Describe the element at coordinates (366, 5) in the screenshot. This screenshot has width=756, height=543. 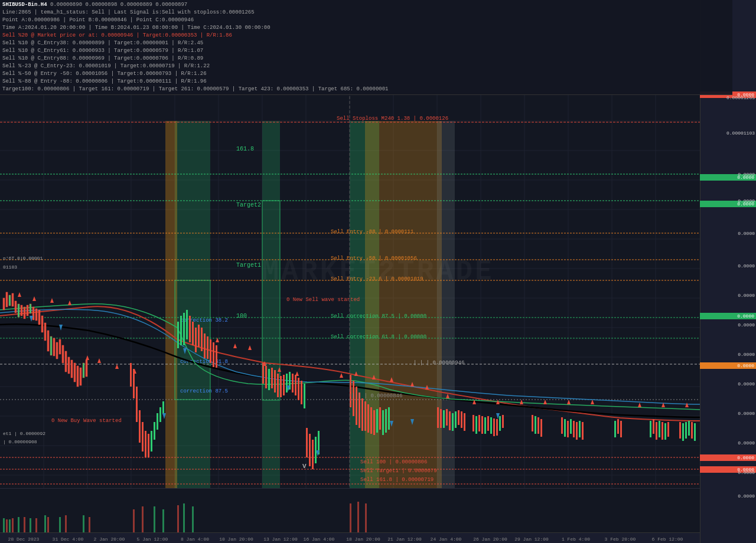
I see `ticker-line: SHIBUSD-Bin.H4 0.00000890 0.00000898 0.0…` at that location.